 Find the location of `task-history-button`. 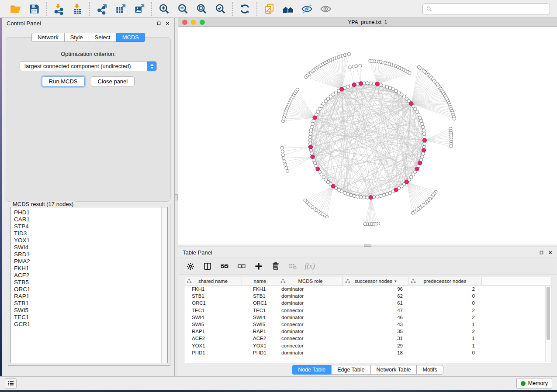

task-history-button is located at coordinates (10, 383).